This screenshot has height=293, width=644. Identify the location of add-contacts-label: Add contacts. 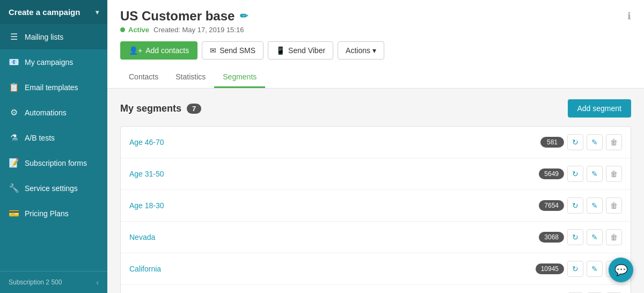
(167, 50).